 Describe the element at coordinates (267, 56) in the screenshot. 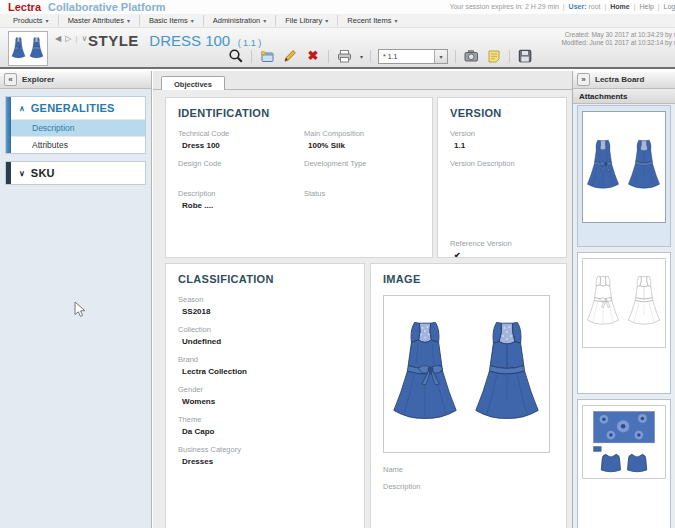

I see `new-item-icon` at that location.